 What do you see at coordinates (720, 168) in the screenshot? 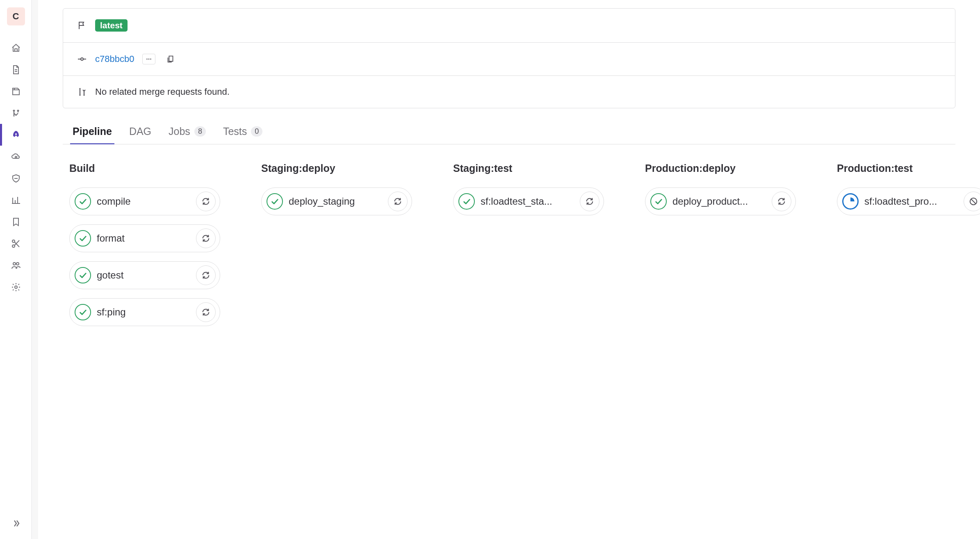
I see `stage-title: Production:deploy` at bounding box center [720, 168].